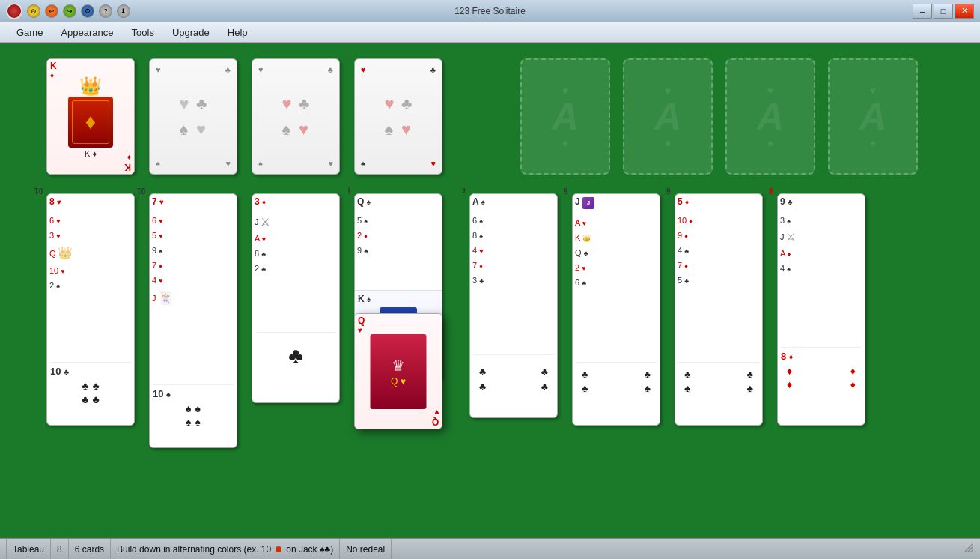 Image resolution: width=980 pixels, height=559 pixels. Describe the element at coordinates (90, 549) in the screenshot. I see `status-cards: 6 cards` at that location.